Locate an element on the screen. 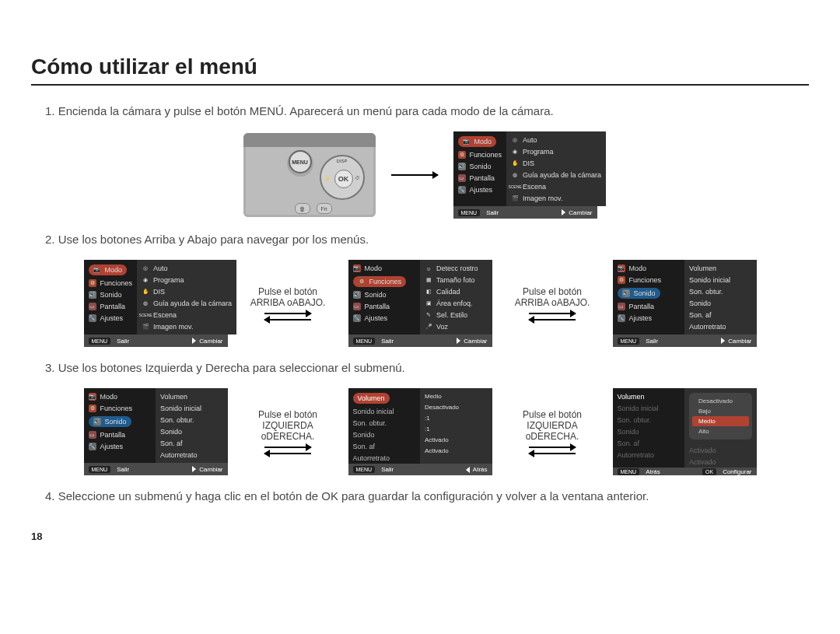 Image resolution: width=840 pixels, height=634 pixels. dpad-right-label: ⏱ is located at coordinates (358, 178).